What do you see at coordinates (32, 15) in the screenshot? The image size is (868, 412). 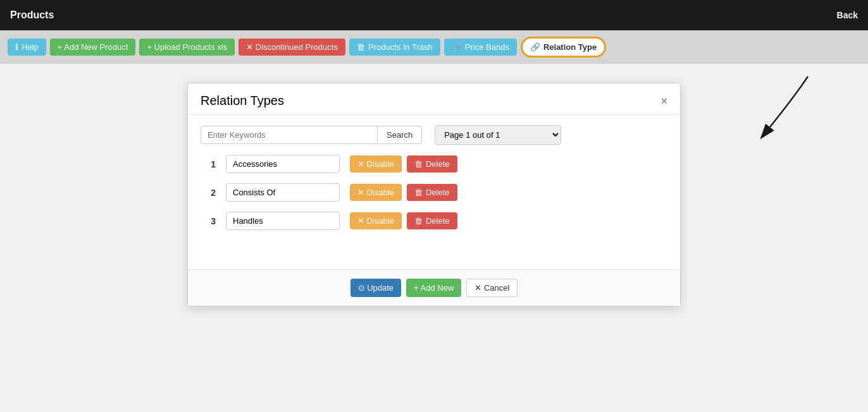 I see `page-title: Products` at bounding box center [32, 15].